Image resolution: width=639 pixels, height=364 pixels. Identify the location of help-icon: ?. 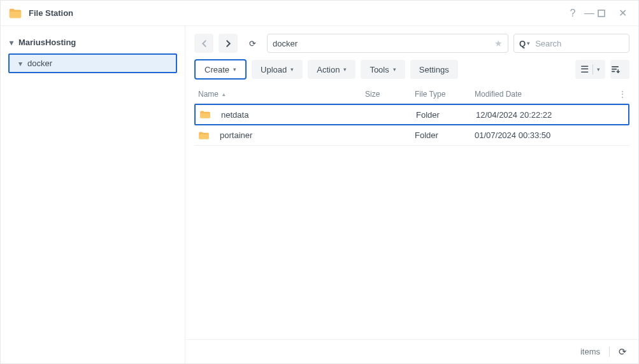
(573, 13).